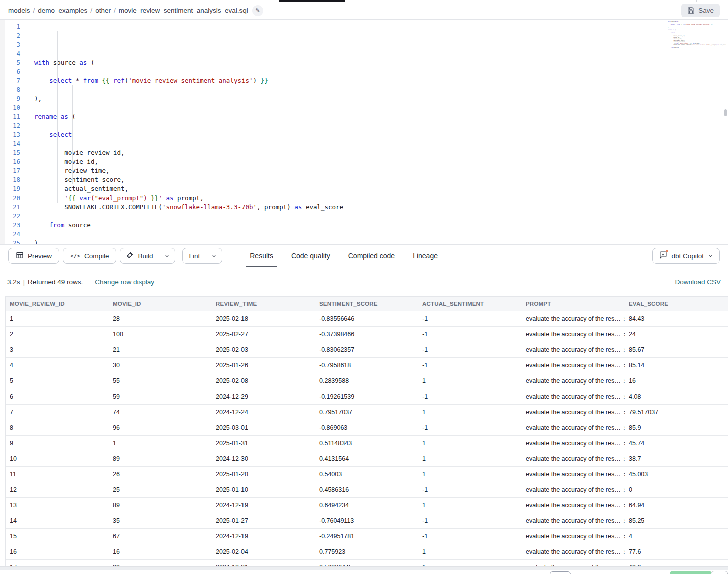 This screenshot has width=728, height=574. Describe the element at coordinates (183, 10) in the screenshot. I see `breadcrumb-segment: movie_review_sentiment_analysis_eval.sql` at that location.